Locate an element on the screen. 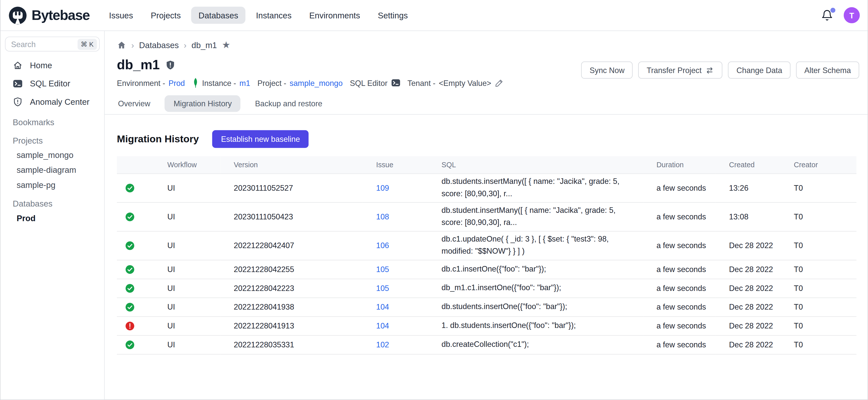 The image size is (868, 400). issue-link: 108 is located at coordinates (382, 216).